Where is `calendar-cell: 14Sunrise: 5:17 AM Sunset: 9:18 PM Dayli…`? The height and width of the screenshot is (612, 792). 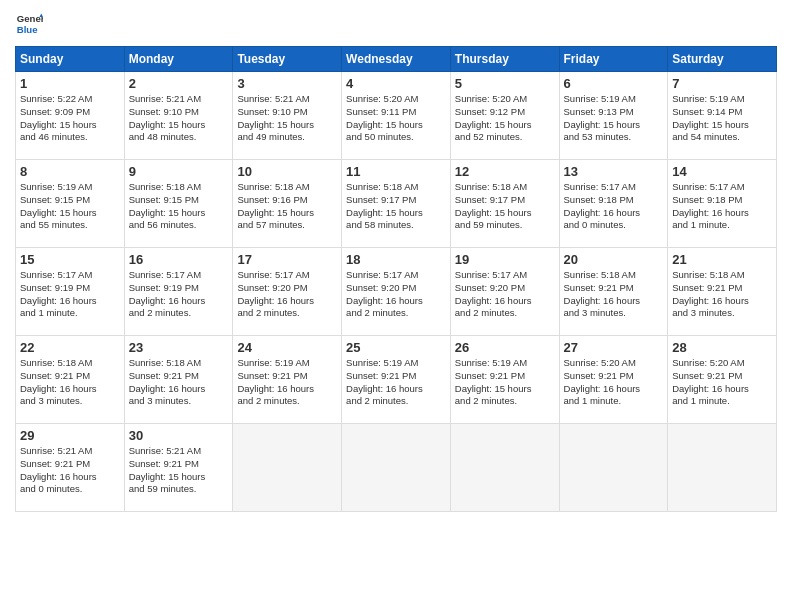
calendar-cell: 14Sunrise: 5:17 AM Sunset: 9:18 PM Dayli… is located at coordinates (722, 204).